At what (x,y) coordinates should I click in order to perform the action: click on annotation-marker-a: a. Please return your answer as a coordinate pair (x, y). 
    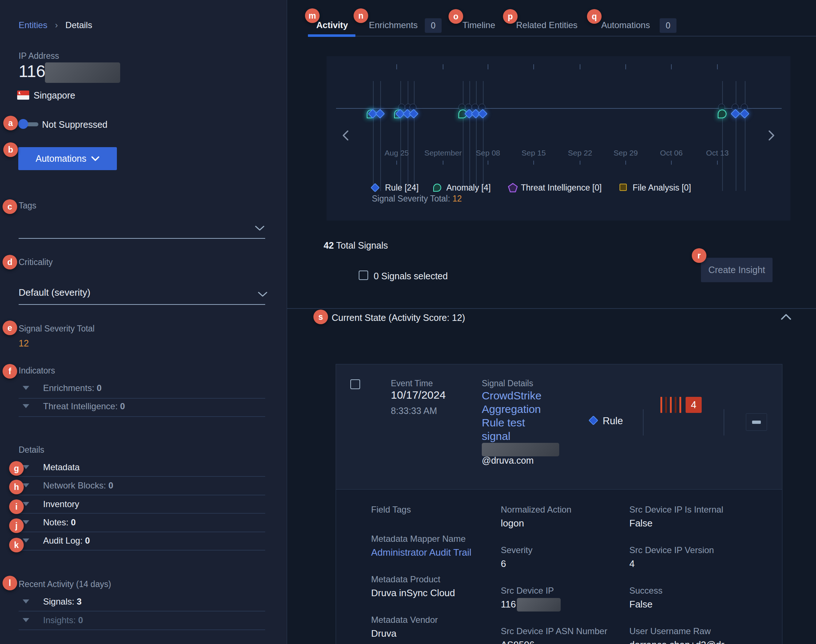
    Looking at the image, I should click on (11, 123).